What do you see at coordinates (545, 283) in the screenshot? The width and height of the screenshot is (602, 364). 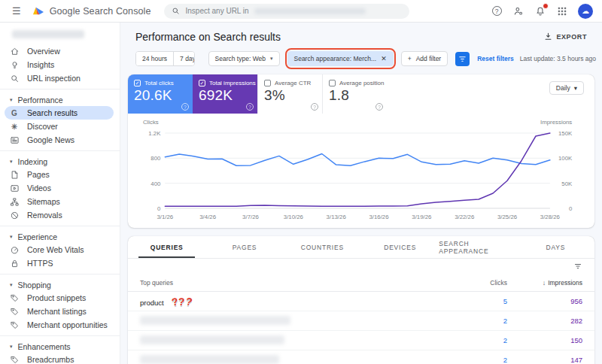 I see `column-impressions: ↓Impressions` at bounding box center [545, 283].